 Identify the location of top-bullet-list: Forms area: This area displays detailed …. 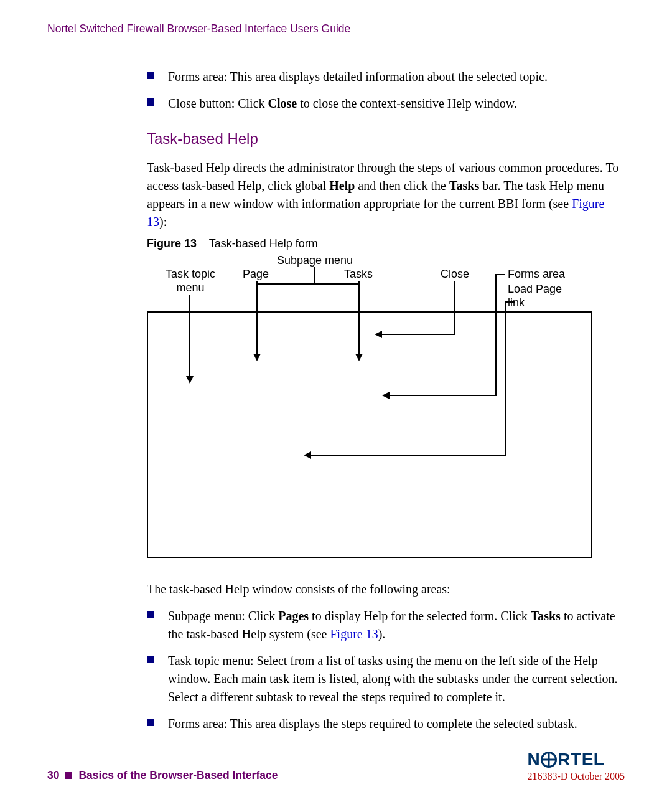
(386, 90).